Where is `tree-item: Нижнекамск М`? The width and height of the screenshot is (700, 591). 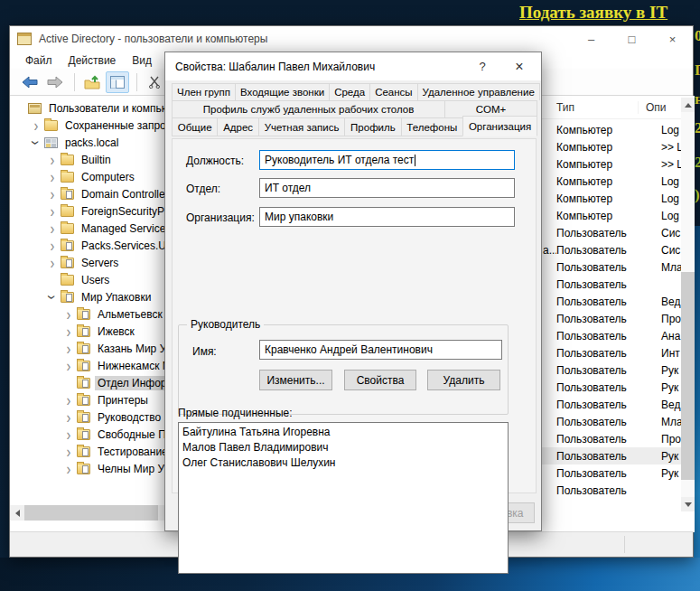 tree-item: Нижнекамск М is located at coordinates (89, 365).